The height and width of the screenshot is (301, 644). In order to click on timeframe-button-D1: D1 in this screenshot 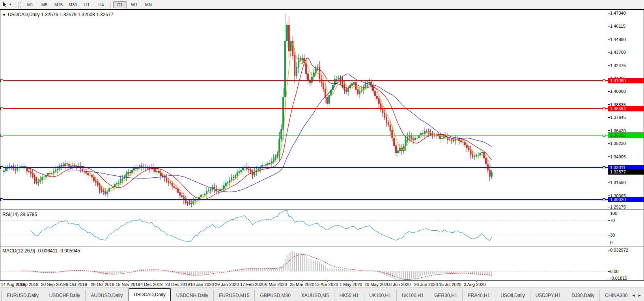, I will do `click(120, 5)`.